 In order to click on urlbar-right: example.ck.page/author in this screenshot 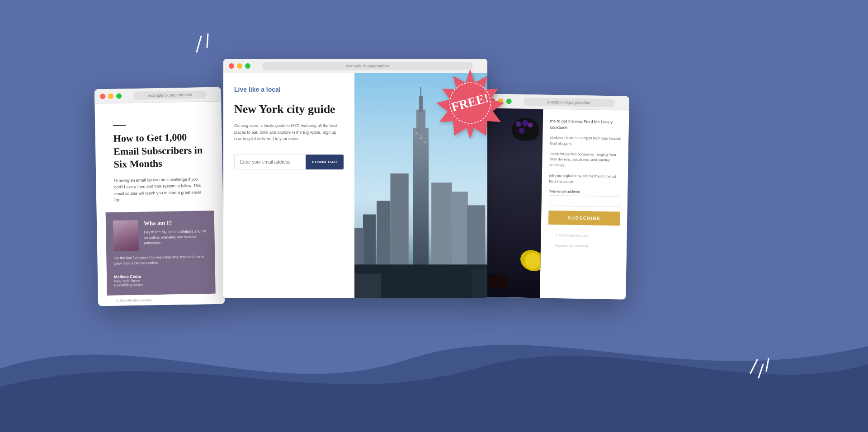, I will do `click(569, 102)`.